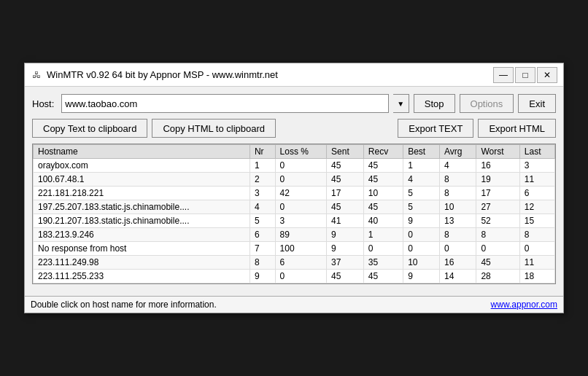 This screenshot has width=588, height=376. I want to click on table-row: 190.21.207.183.static.js.chinamobile....…, so click(295, 222).